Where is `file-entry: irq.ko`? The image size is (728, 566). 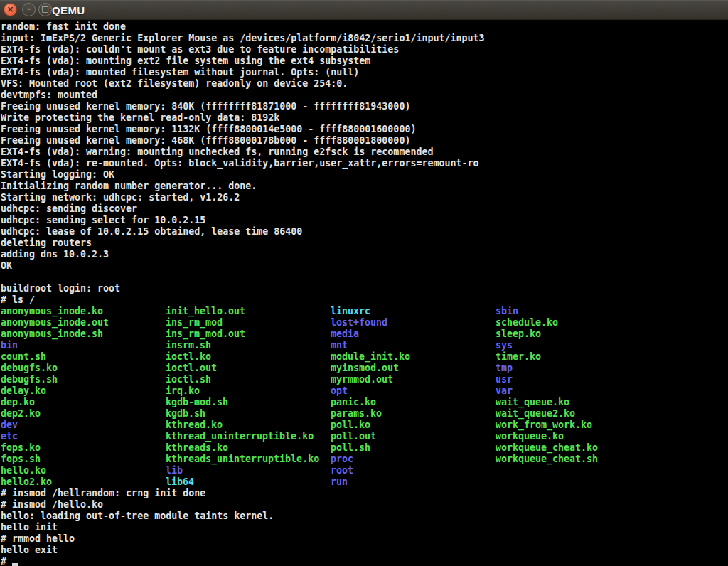 file-entry: irq.ko is located at coordinates (242, 391).